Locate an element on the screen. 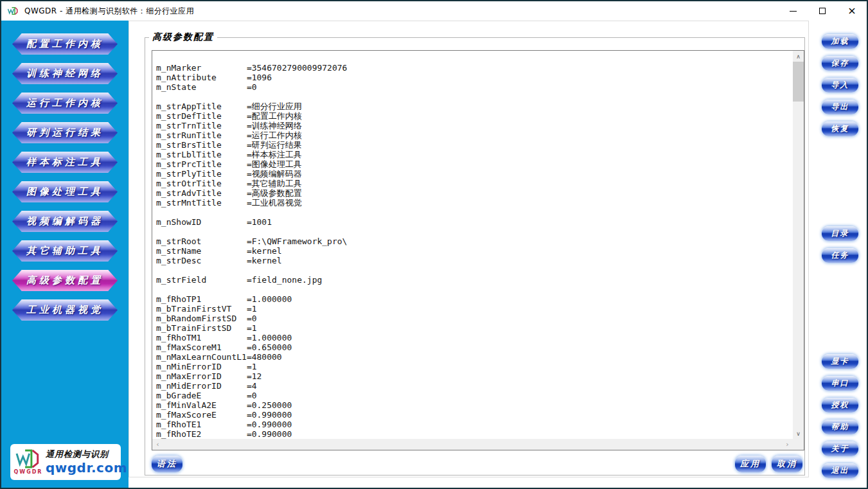 The image size is (868, 489). cancel-button: 取消 is located at coordinates (787, 464).